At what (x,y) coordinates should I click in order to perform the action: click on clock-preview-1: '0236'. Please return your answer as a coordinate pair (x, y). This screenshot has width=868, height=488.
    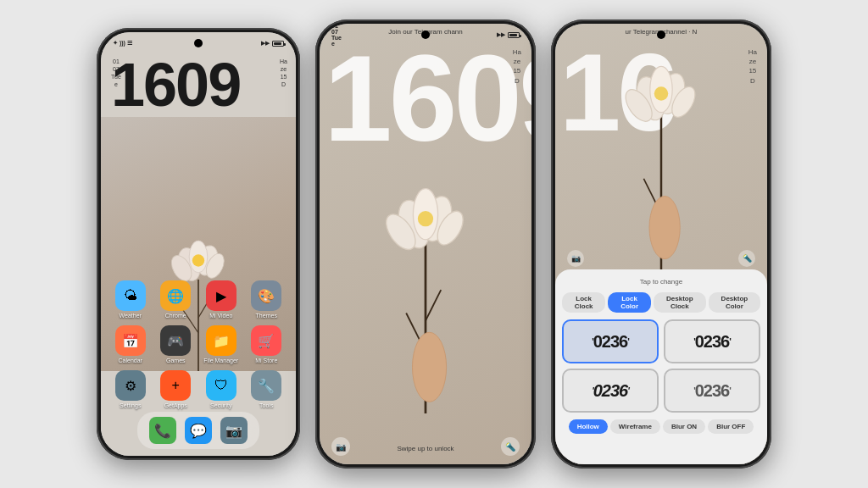
    Looking at the image, I should click on (610, 341).